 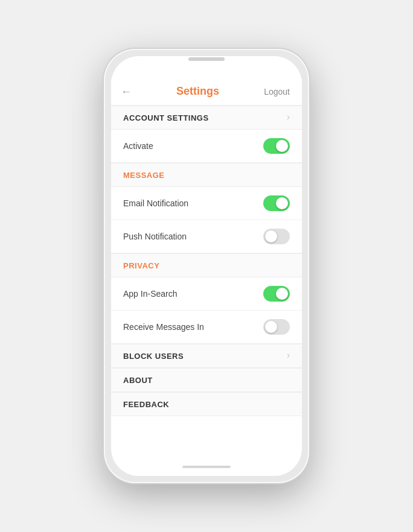 I want to click on push-notification-toggle-knob, so click(x=271, y=236).